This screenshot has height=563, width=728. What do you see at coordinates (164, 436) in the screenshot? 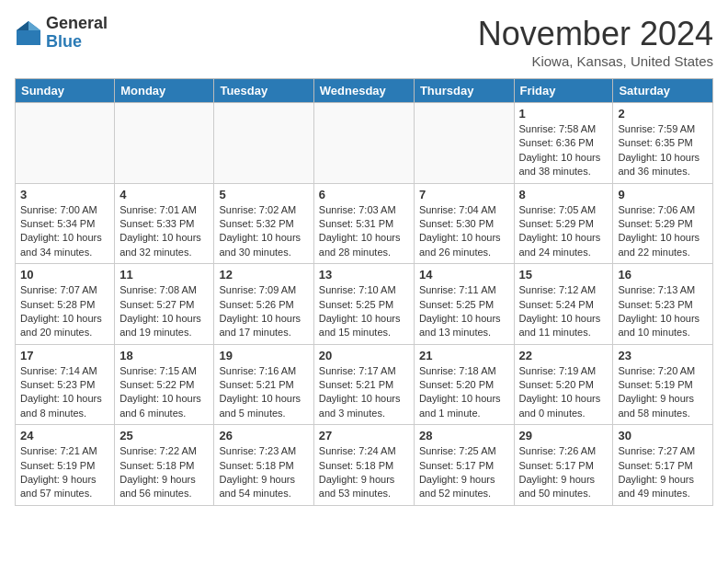
I see `day-number: 25` at bounding box center [164, 436].